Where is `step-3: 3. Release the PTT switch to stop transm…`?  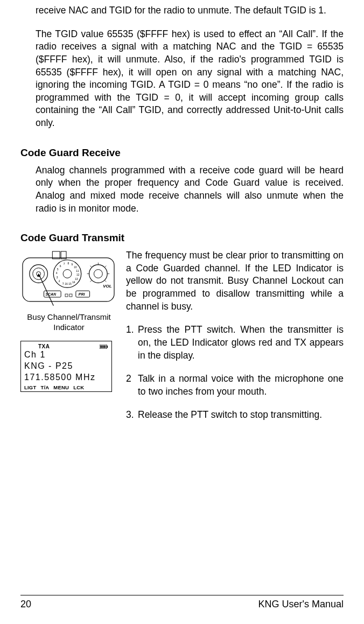 step-3: 3. Release the PTT switch to stop transm… is located at coordinates (235, 415).